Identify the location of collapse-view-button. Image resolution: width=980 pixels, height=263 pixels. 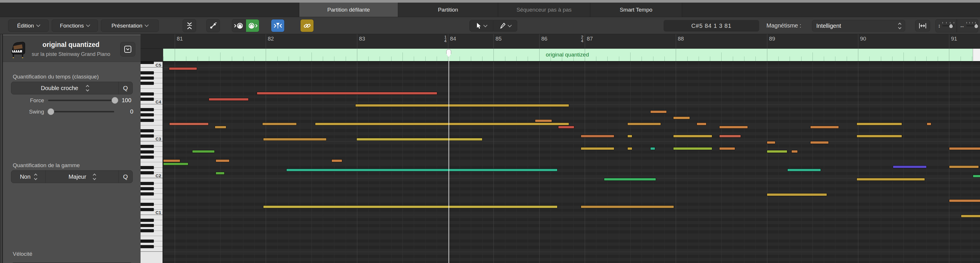
(189, 26).